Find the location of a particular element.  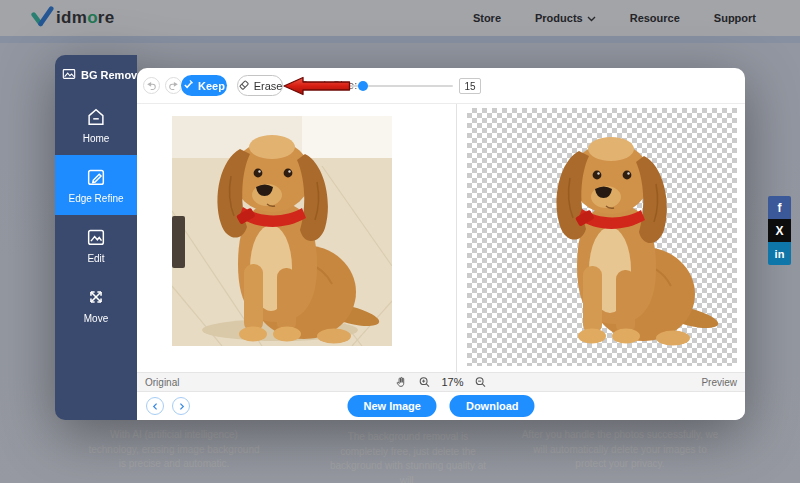

zoom-out-button is located at coordinates (481, 382).